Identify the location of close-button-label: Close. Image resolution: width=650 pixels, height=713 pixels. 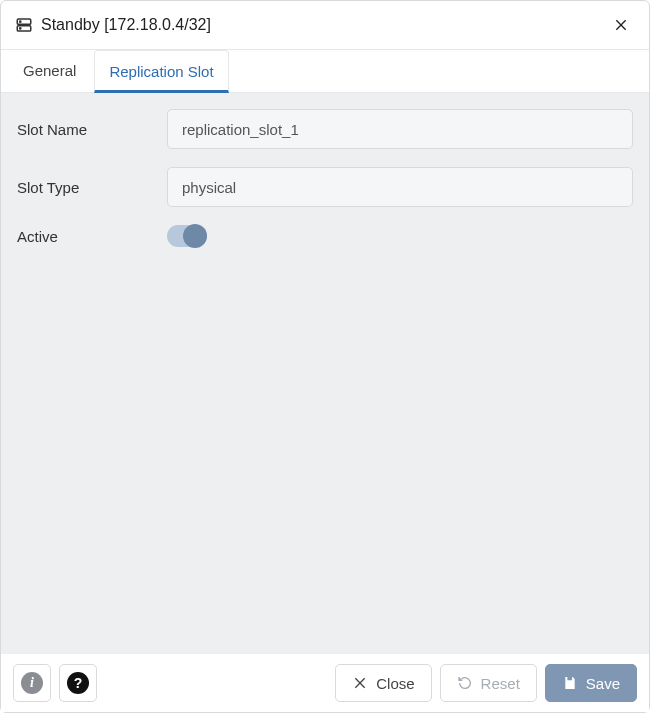
(395, 684).